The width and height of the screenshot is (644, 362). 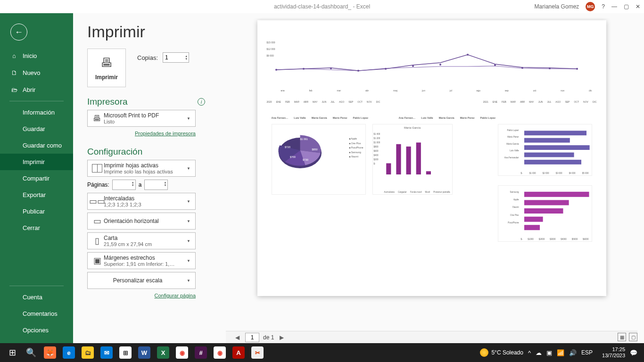 I want to click on minimize-icon: —, so click(x=614, y=7).